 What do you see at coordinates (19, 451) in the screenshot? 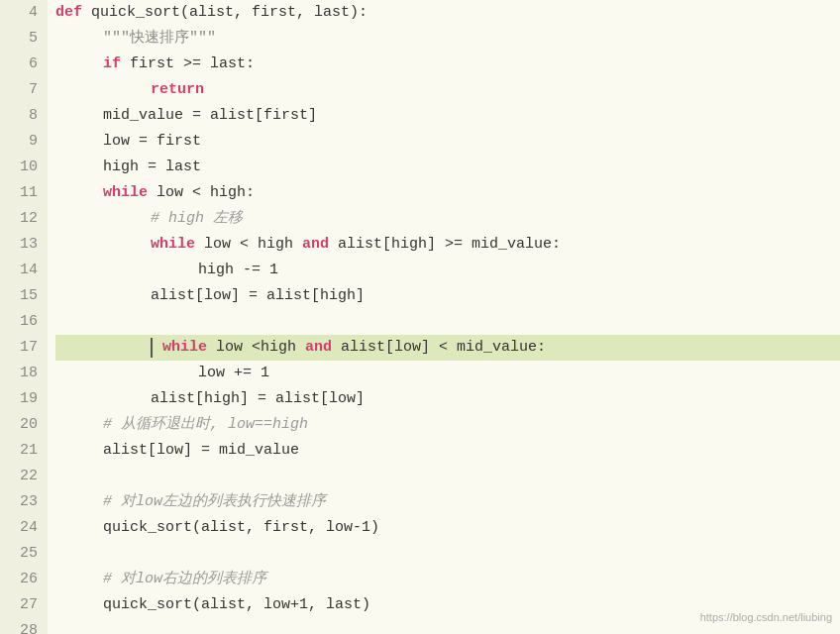
I see `line-number-21: 21` at bounding box center [19, 451].